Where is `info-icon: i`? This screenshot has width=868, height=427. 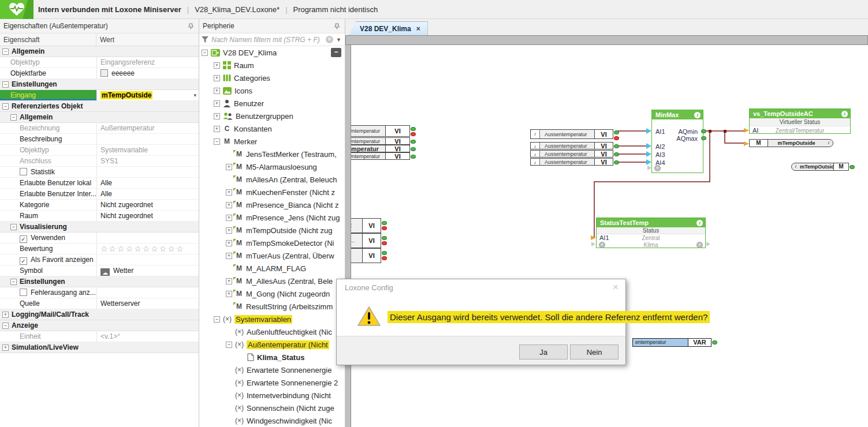
info-icon: i is located at coordinates (700, 223).